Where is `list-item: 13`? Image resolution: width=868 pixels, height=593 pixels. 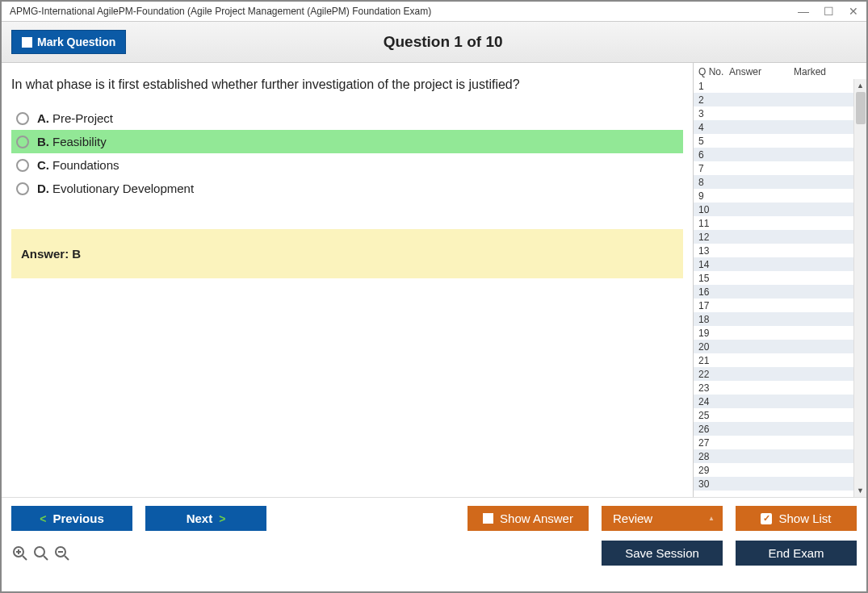 list-item: 13 is located at coordinates (780, 250).